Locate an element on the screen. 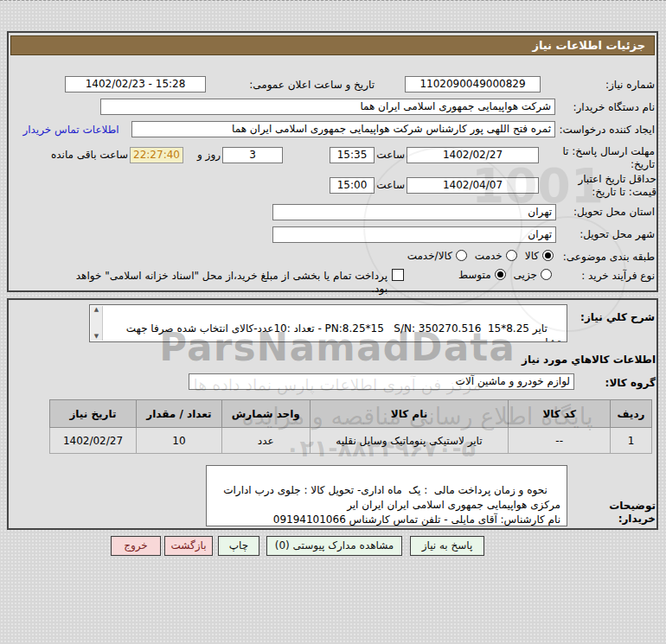 The image size is (666, 644). countdown-timer: 22:27:40 is located at coordinates (157, 156).